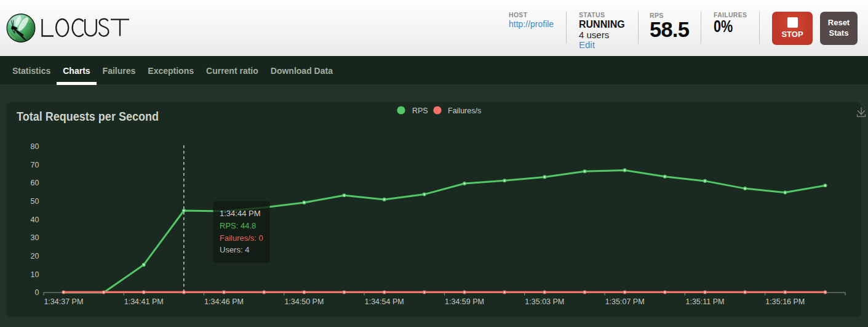 The image size is (868, 327). What do you see at coordinates (237, 225) in the screenshot?
I see `svg-text: RPS: 44.8` at bounding box center [237, 225].